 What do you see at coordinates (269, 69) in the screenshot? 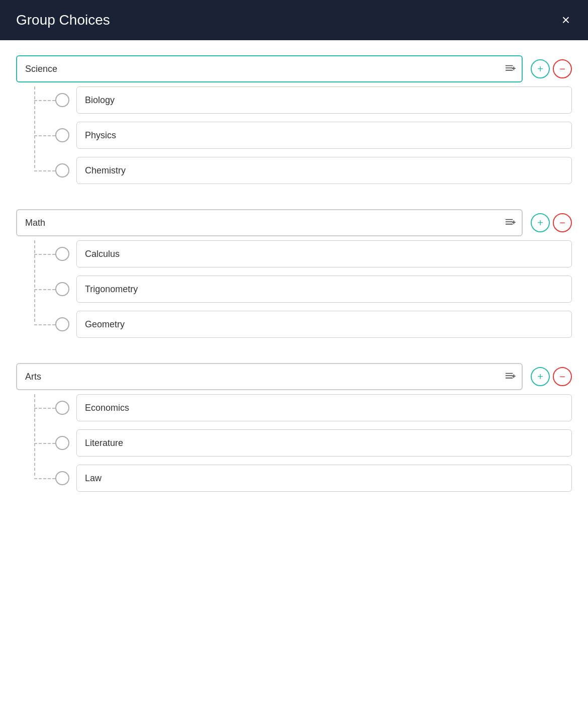
I see `group-name-input-science` at bounding box center [269, 69].